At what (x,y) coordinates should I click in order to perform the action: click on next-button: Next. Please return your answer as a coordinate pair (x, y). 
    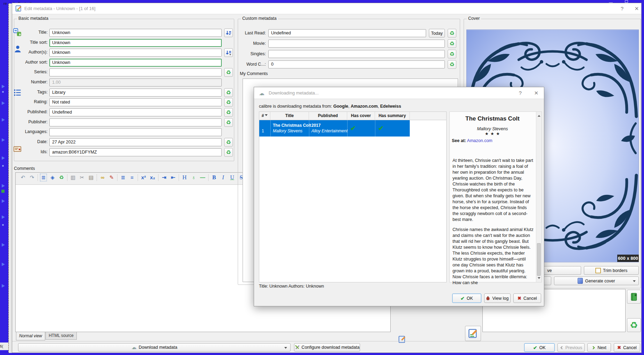
    Looking at the image, I should click on (599, 347).